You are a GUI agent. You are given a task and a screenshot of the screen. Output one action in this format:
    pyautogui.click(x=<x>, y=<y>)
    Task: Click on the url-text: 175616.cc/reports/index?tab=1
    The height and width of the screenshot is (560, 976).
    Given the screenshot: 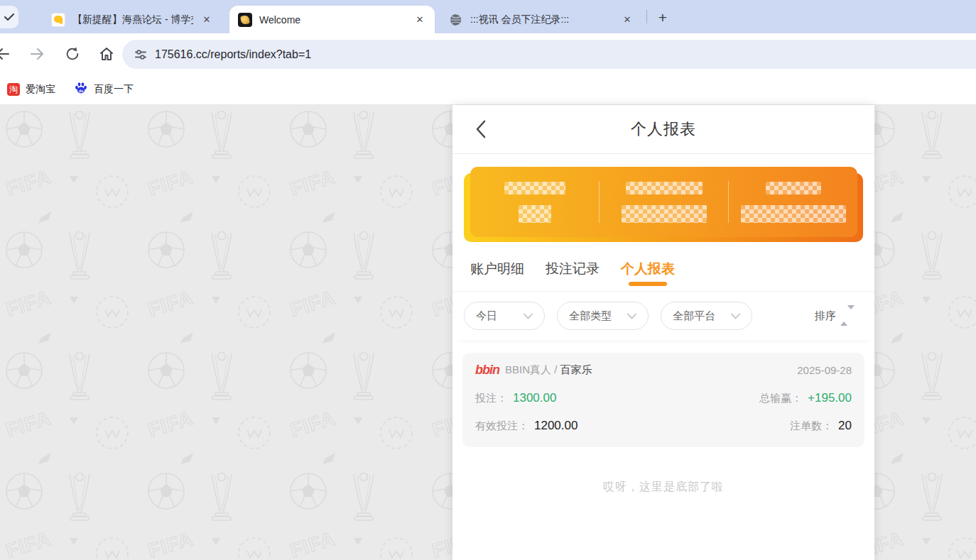 What is the action you would take?
    pyautogui.click(x=233, y=55)
    